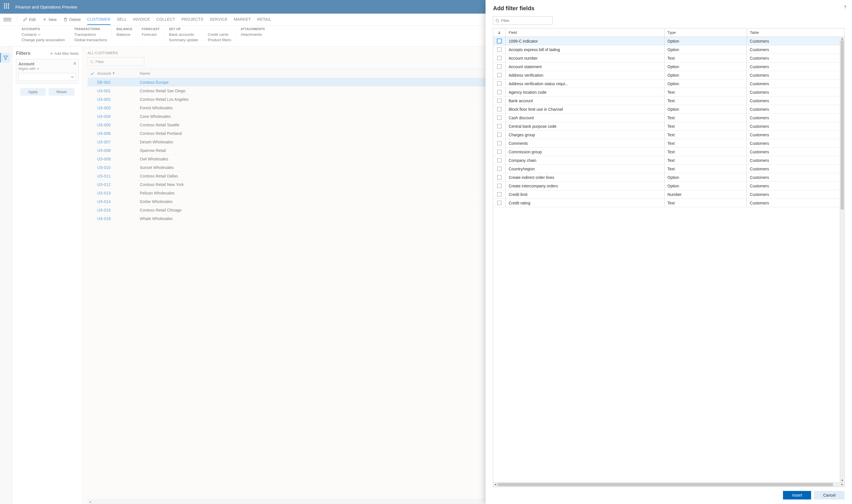 The image size is (852, 504). I want to click on cancel-button: Cancel, so click(829, 495).